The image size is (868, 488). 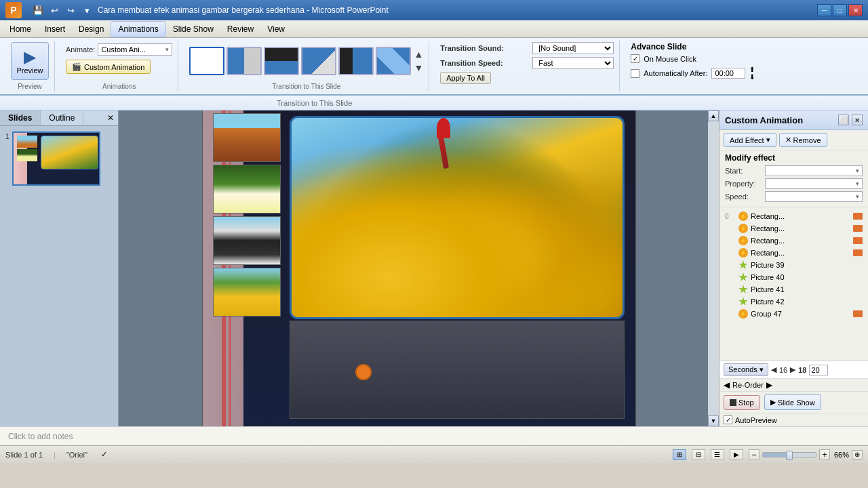 What do you see at coordinates (727, 385) in the screenshot?
I see `reorder-left-icon: ◀` at bounding box center [727, 385].